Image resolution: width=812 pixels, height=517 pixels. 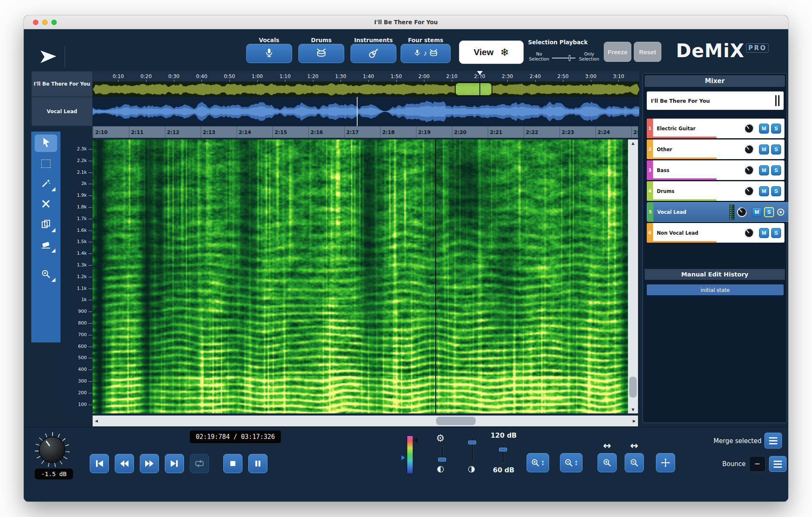 I want to click on mixer-track-row-bass: 3 Bass M S, so click(x=716, y=170).